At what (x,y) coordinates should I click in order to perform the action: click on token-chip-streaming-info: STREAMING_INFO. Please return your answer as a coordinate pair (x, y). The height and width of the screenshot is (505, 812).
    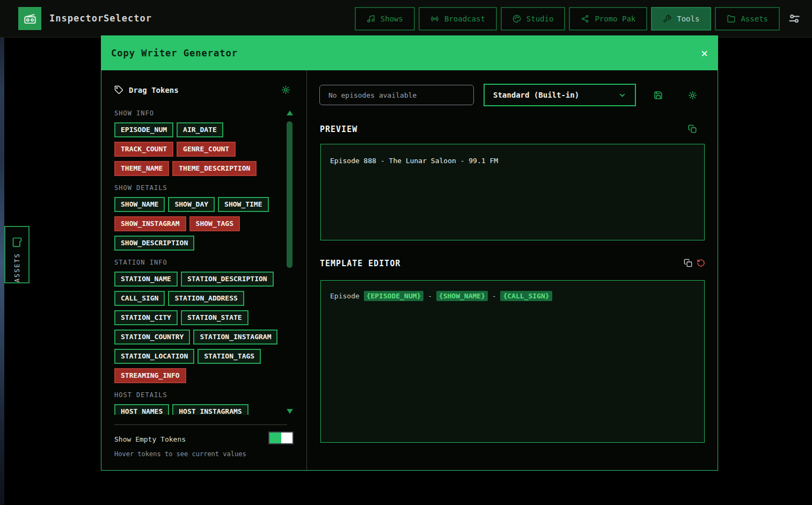
    Looking at the image, I should click on (150, 376).